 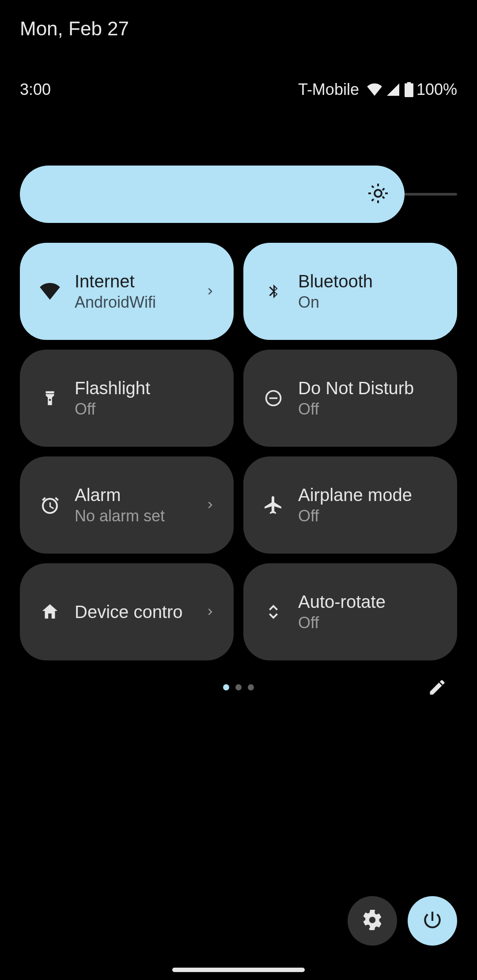 I want to click on brightness-track, so click(x=238, y=194).